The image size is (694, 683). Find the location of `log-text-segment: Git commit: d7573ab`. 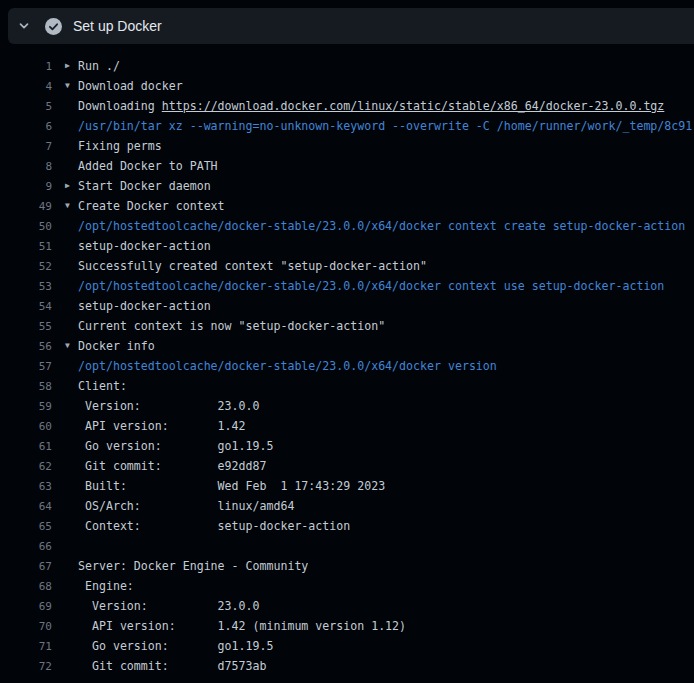

log-text-segment: Git commit: d7573ab is located at coordinates (172, 666).